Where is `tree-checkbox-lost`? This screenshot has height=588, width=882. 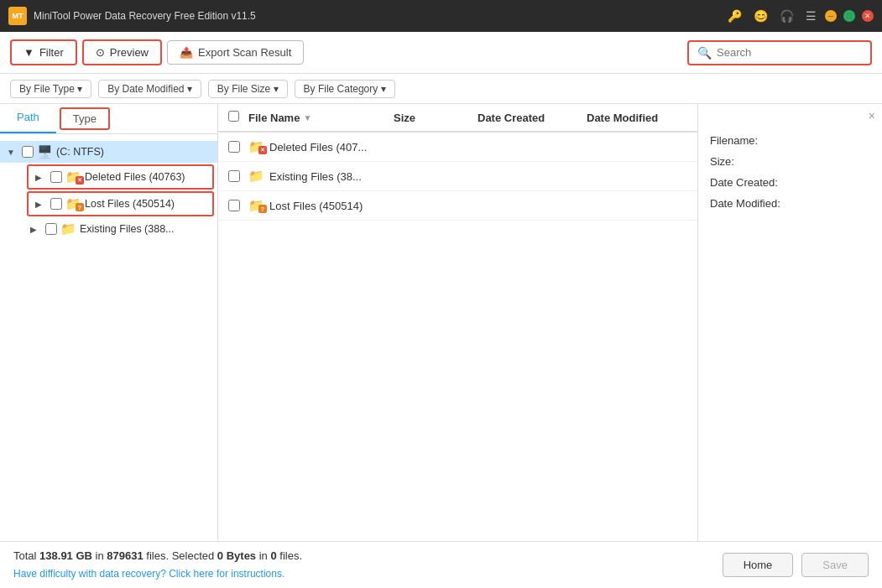
tree-checkbox-lost is located at coordinates (56, 204).